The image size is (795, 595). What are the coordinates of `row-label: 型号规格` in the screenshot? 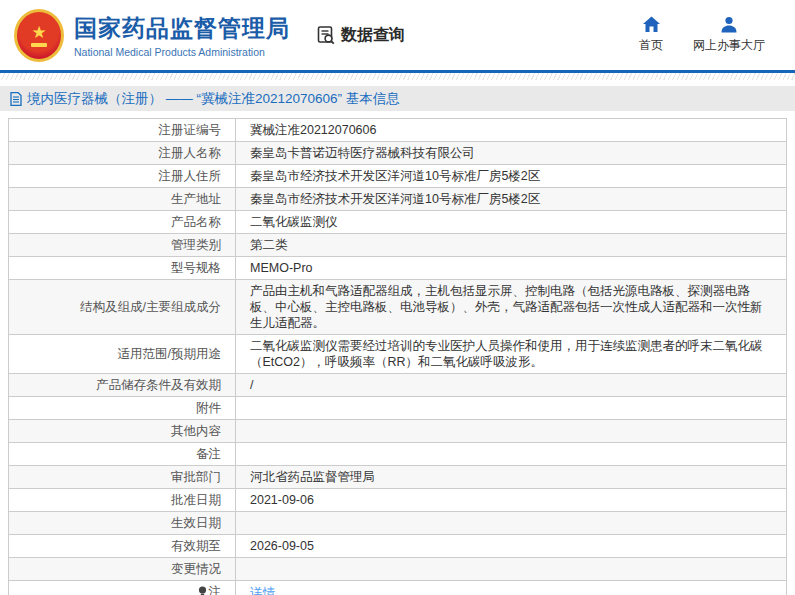 It's located at (122, 268).